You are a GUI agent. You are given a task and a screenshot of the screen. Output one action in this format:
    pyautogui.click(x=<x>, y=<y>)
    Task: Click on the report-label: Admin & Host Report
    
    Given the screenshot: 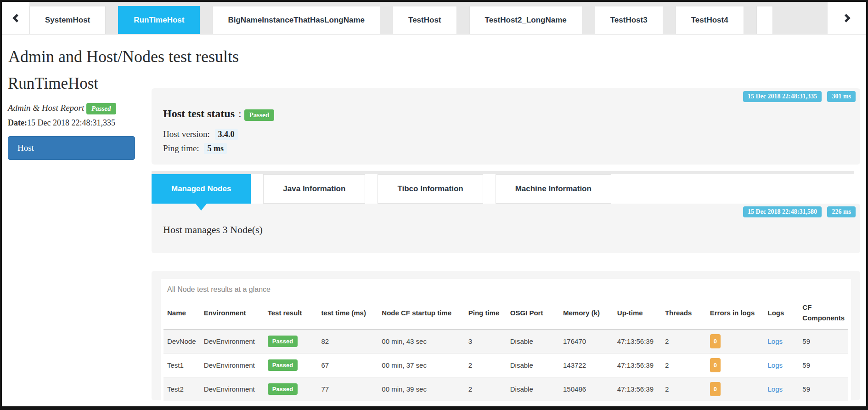 What is the action you would take?
    pyautogui.click(x=46, y=108)
    